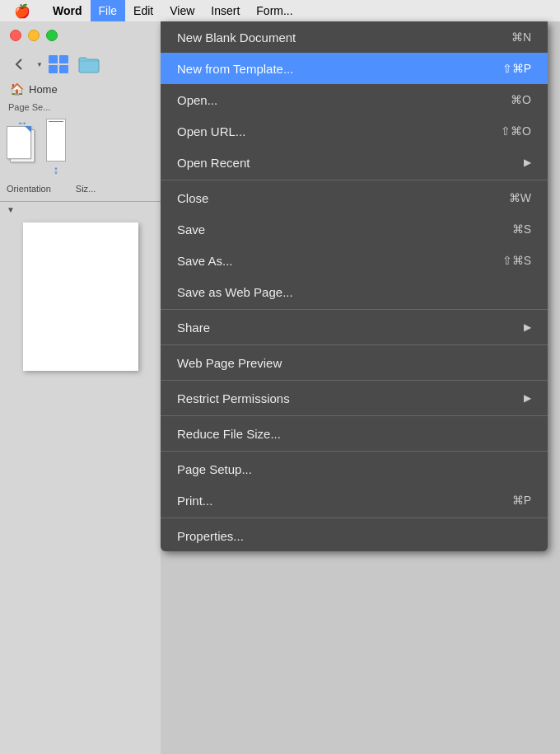  I want to click on menu-divider-web-preview, so click(354, 344).